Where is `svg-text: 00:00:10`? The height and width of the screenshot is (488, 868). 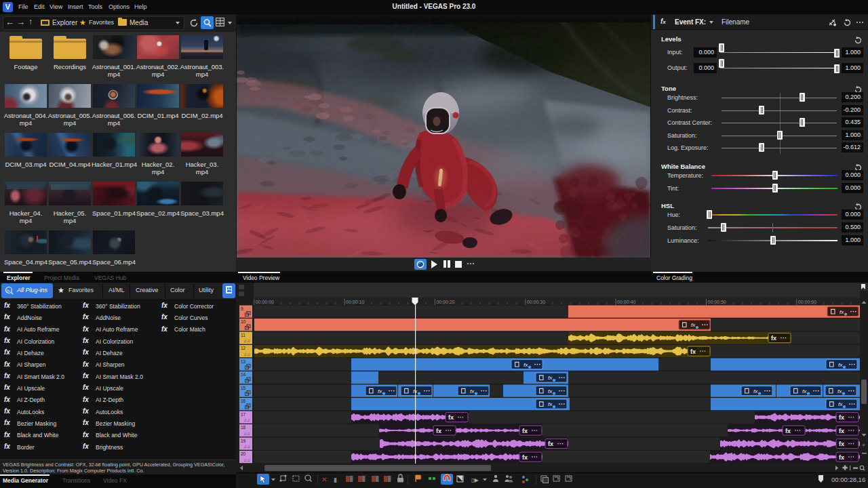 svg-text: 00:00:10 is located at coordinates (355, 302).